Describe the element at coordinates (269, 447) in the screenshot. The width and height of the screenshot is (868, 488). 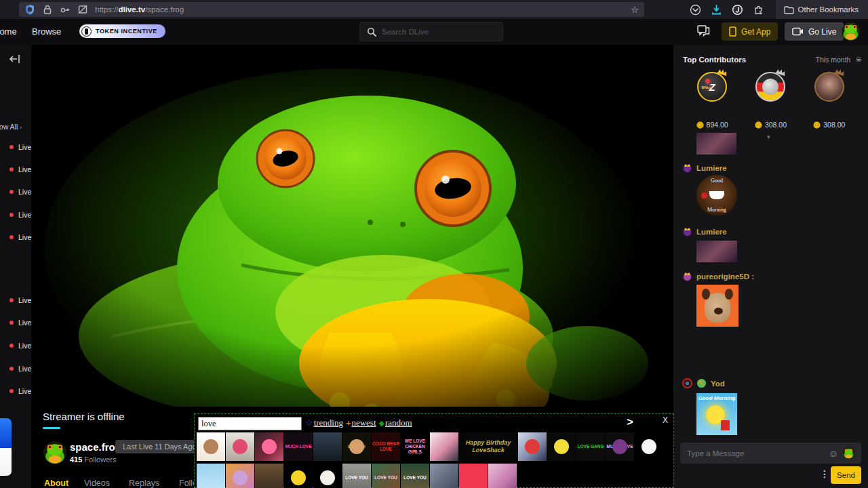
I see `emote-anime-girl-hug-heart` at that location.